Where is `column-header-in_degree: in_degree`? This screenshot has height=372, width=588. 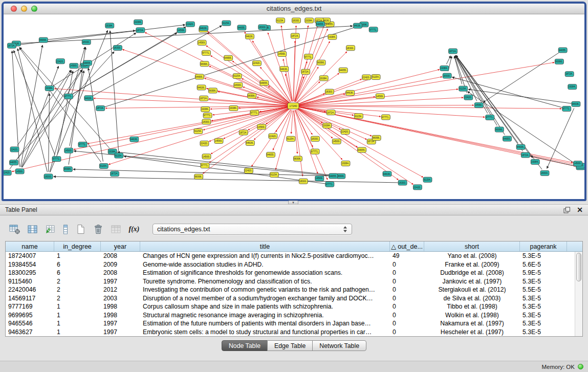
column-header-in_degree: in_degree is located at coordinates (78, 247).